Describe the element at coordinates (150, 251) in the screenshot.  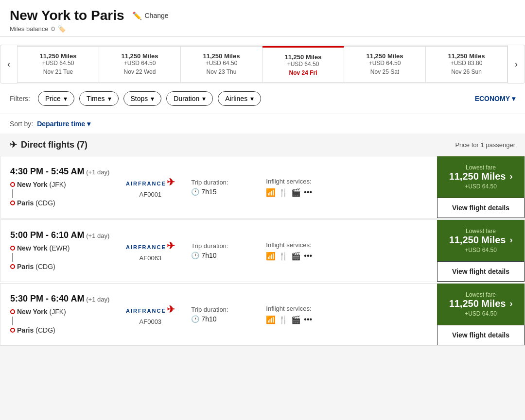
I see `airline-section: AIRFRANCE✈ AF0063` at that location.